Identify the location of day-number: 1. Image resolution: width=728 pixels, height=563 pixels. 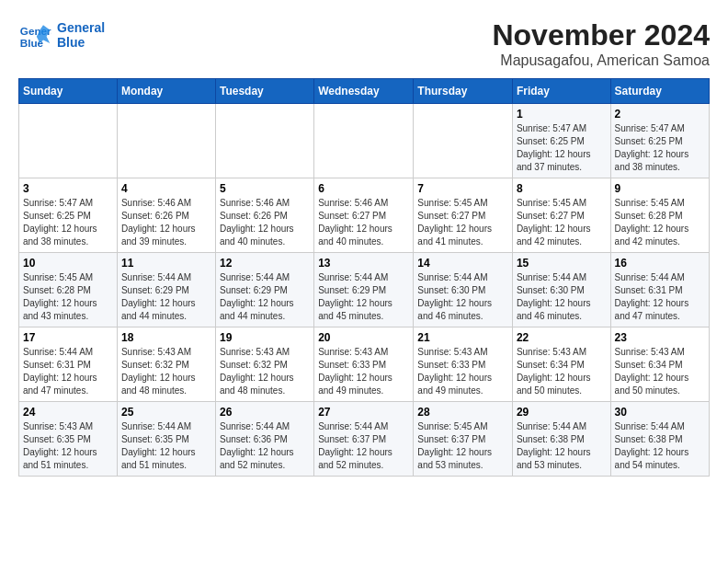
(562, 114).